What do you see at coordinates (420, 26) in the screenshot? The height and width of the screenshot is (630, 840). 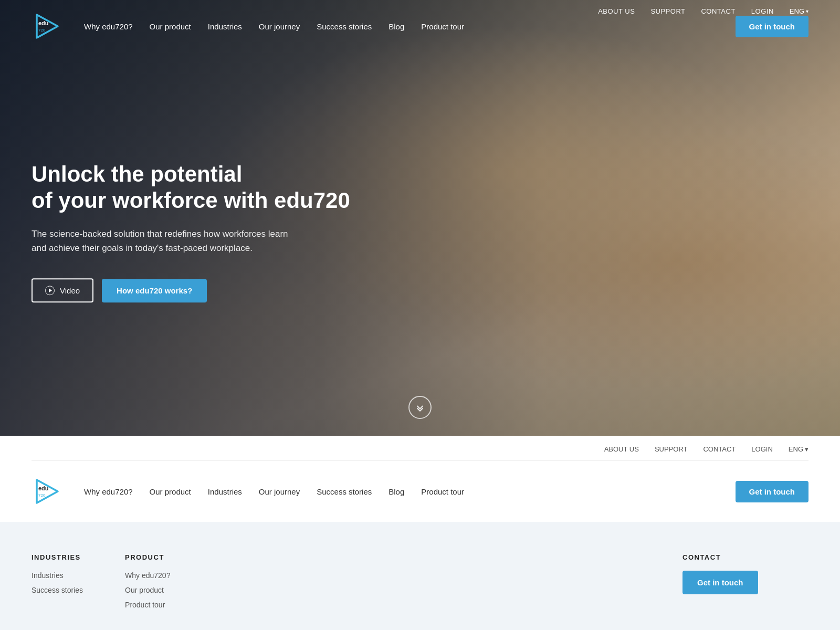 I see `main-navigation: edu 720 Why edu720? Our product Industri…` at bounding box center [420, 26].